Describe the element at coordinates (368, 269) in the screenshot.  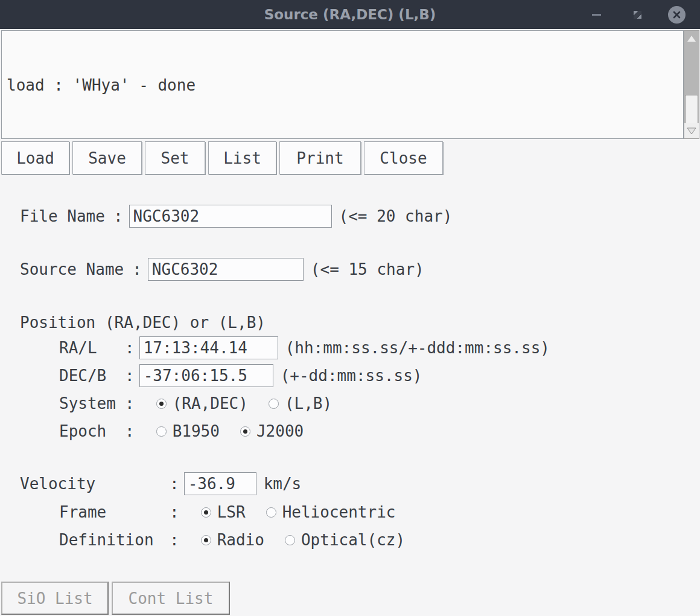
I see `source-name-hint: (<= 15 char)` at that location.